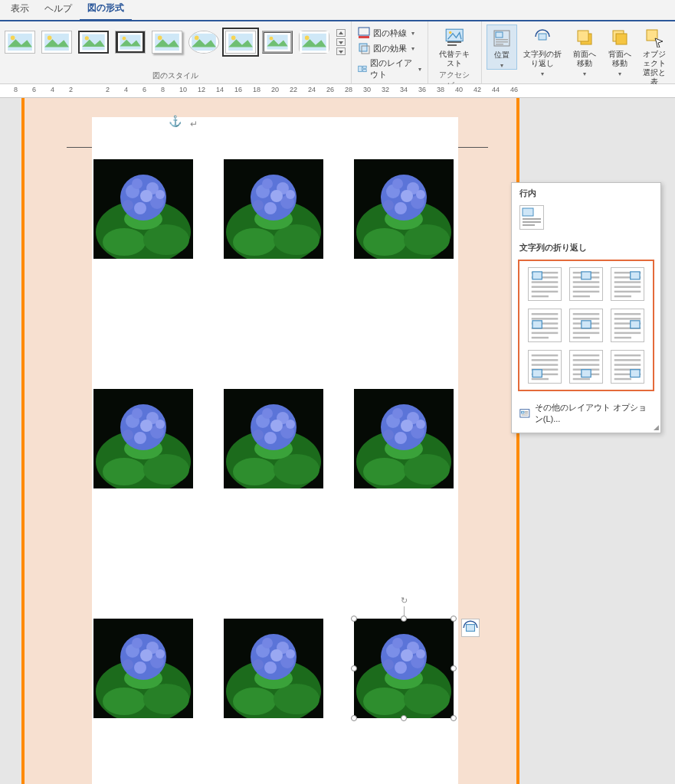  Describe the element at coordinates (532, 217) in the screenshot. I see `position-inline-option` at that location.